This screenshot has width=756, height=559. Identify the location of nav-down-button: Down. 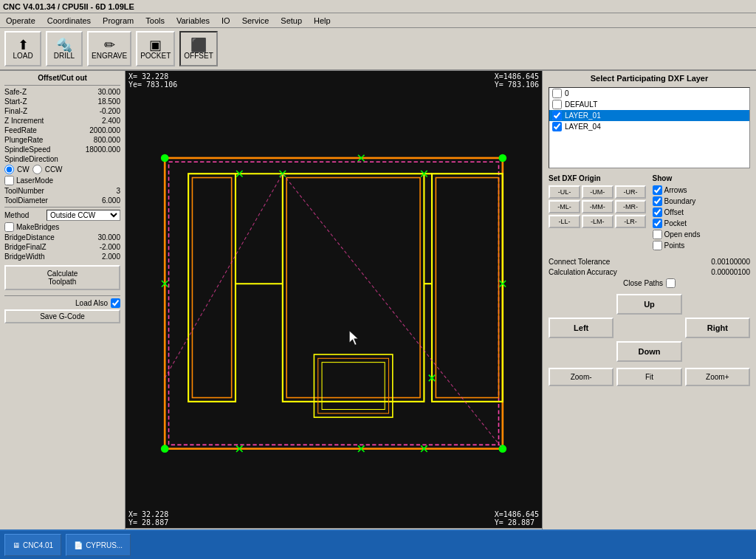
(649, 351).